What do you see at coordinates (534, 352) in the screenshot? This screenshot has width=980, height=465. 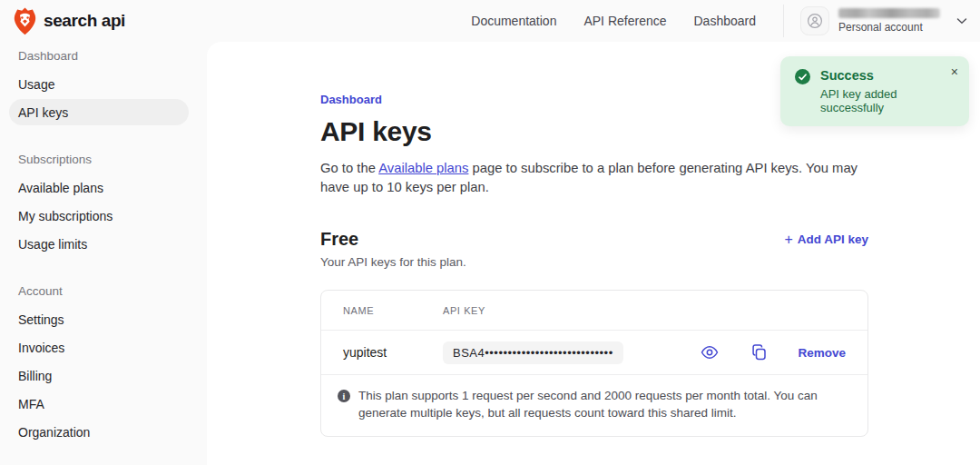 I see `api-key-masked-value: BSA4••••••••••••••••••••••••••••` at bounding box center [534, 352].